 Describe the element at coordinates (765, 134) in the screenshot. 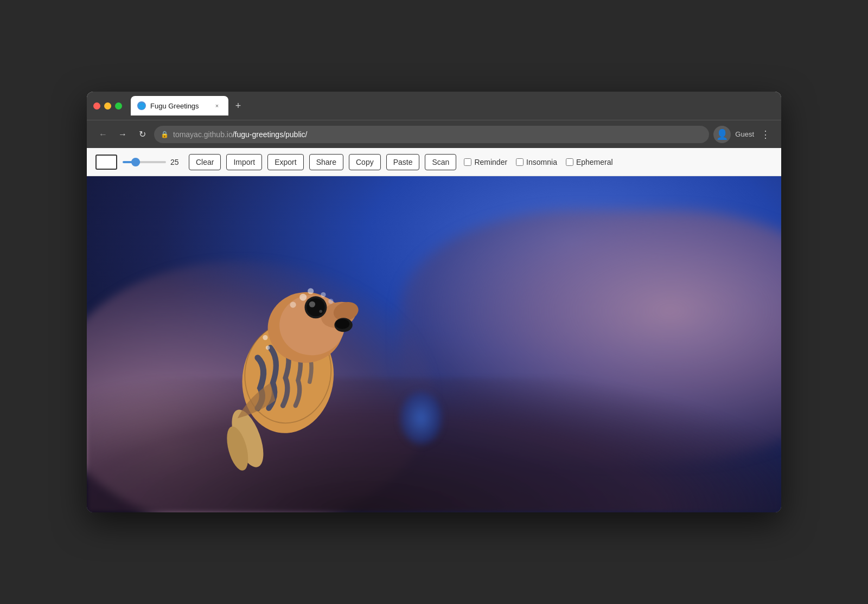

I see `browser-menu-button: ⋮` at that location.